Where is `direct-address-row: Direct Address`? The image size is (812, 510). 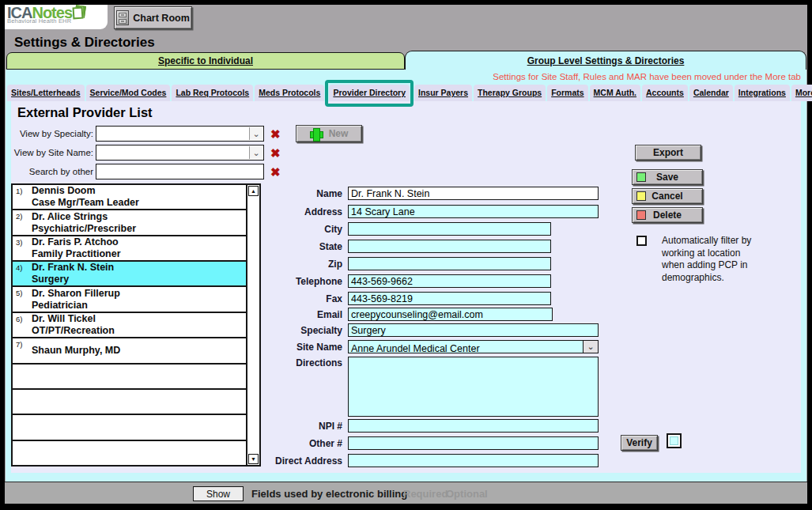 direct-address-row: Direct Address is located at coordinates (424, 460).